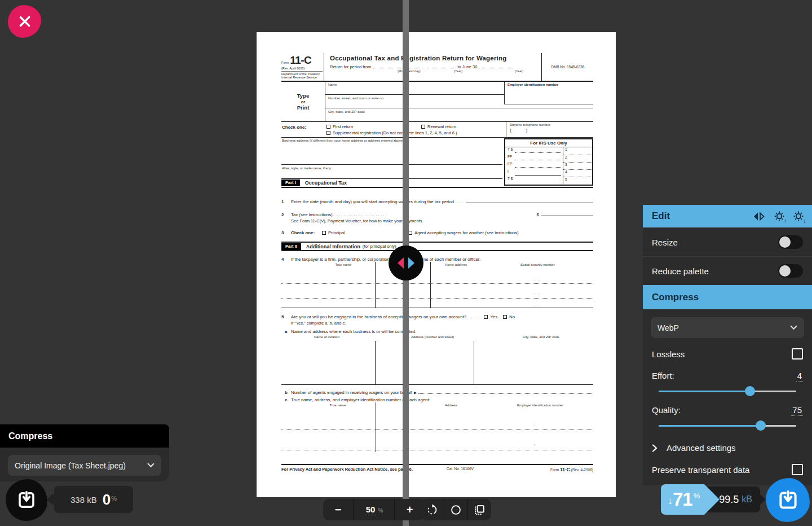 This screenshot has width=812, height=526. I want to click on zoom-toolbar: − 50% +, so click(374, 510).